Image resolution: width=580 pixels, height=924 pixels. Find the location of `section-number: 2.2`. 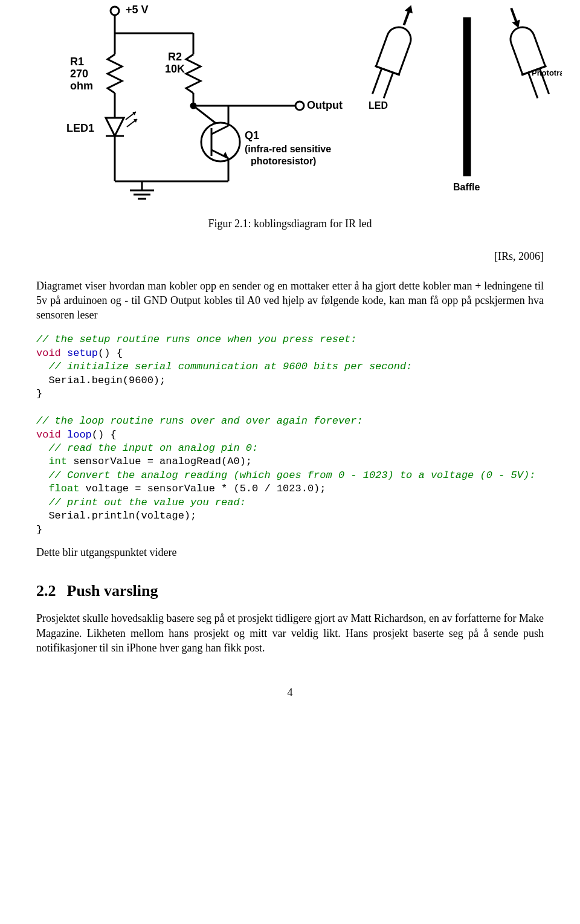

section-number: 2.2 is located at coordinates (46, 591).